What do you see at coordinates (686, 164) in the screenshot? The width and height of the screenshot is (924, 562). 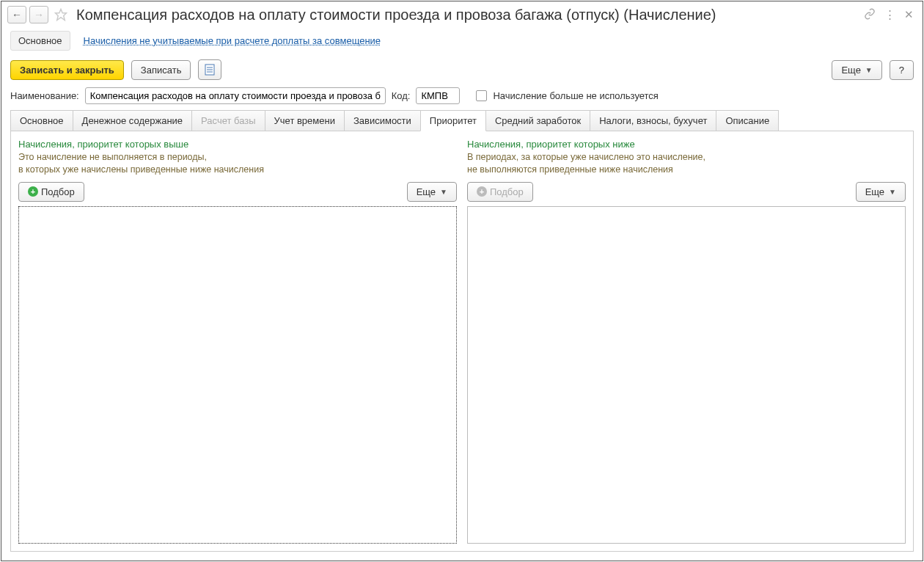 I see `panel-right-desc: В периодах, за которые уже начислено это…` at bounding box center [686, 164].